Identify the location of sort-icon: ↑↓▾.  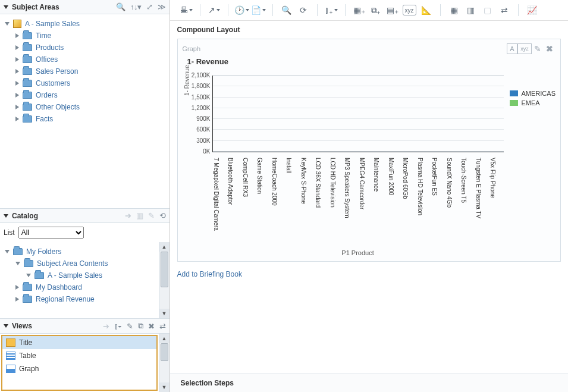
(136, 7).